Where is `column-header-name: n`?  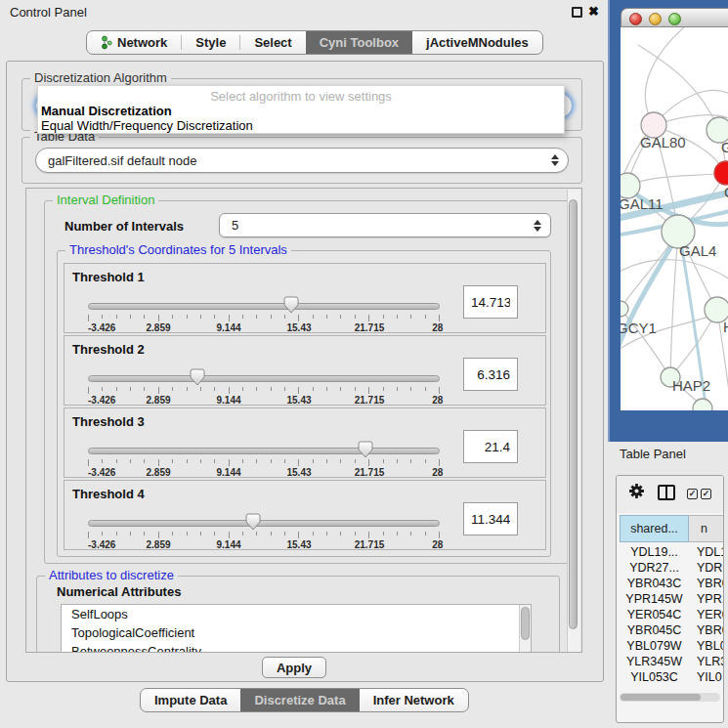
column-header-name: n is located at coordinates (707, 529).